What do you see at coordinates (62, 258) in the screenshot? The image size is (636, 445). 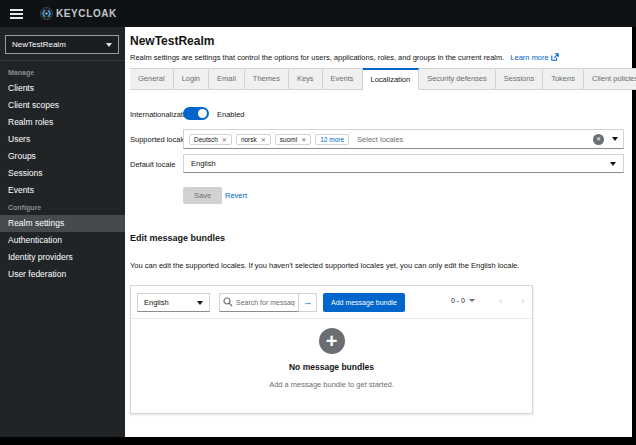 I see `sidebar-item: Identity providers` at bounding box center [62, 258].